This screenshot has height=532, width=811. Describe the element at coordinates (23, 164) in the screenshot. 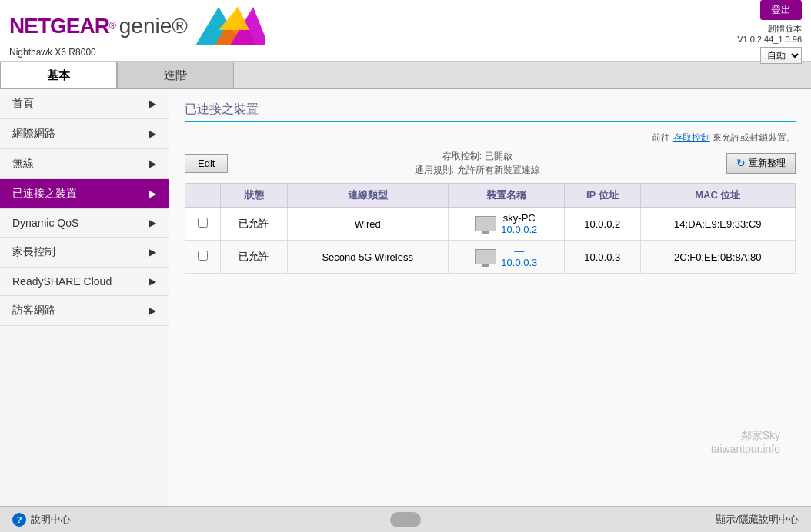

I see `sidebar-item-label: 無線` at that location.